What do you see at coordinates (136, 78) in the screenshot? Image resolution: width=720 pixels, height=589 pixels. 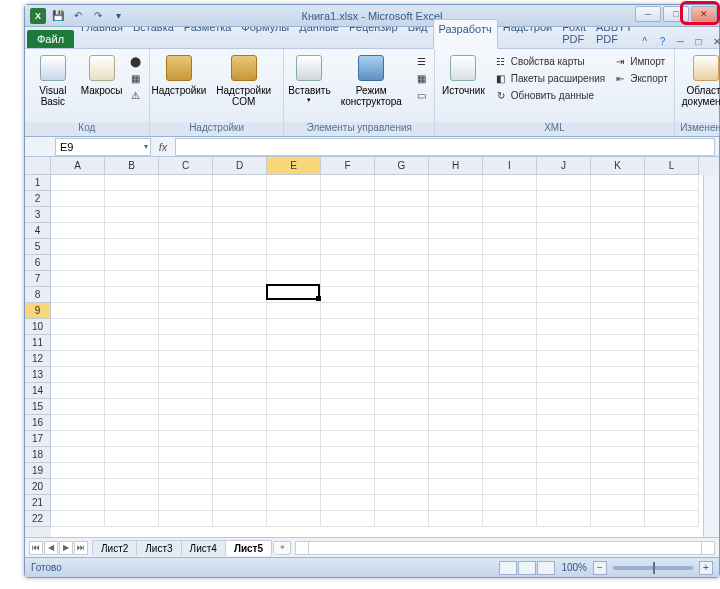 I see `relative-refs-button: ▦` at bounding box center [136, 78].